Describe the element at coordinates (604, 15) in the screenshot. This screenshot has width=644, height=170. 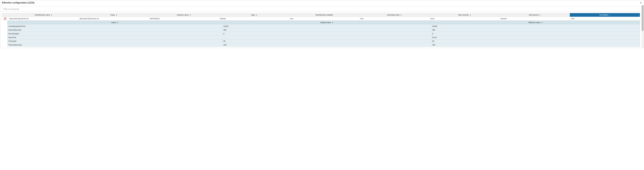
I see `col-overridden-label: Overridden` at that location.